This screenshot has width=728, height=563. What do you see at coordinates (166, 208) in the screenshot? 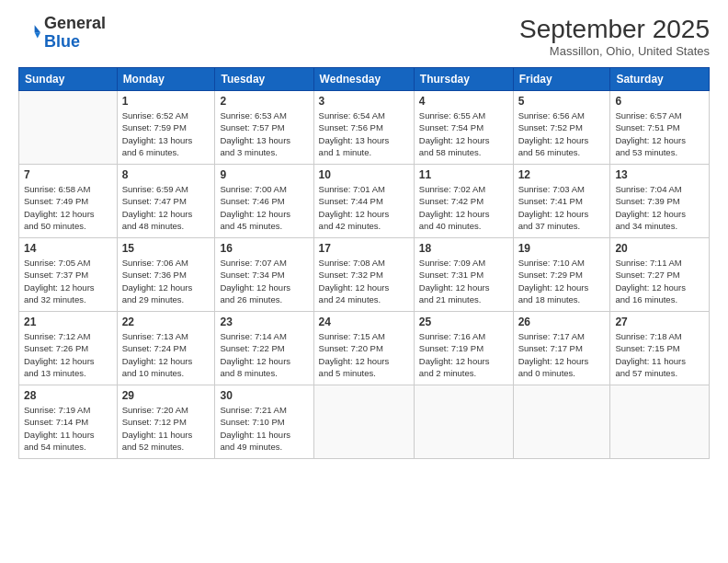
I see `day-info: Sunrise: 6:59 AM Sunset: 7:47 PM Dayligh…` at bounding box center [166, 208].